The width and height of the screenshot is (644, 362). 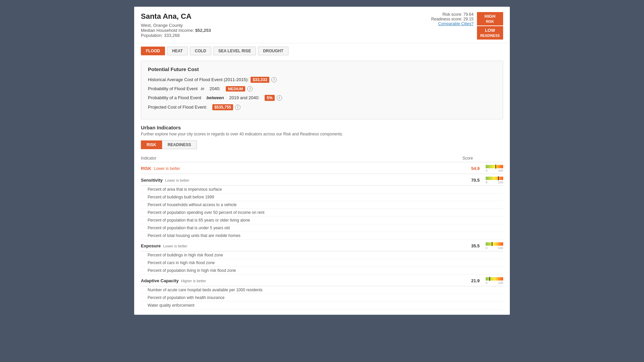 What do you see at coordinates (322, 180) in the screenshot?
I see `sensitivity-row: Sensitivity Lower is better 70.5 0` at bounding box center [322, 180].